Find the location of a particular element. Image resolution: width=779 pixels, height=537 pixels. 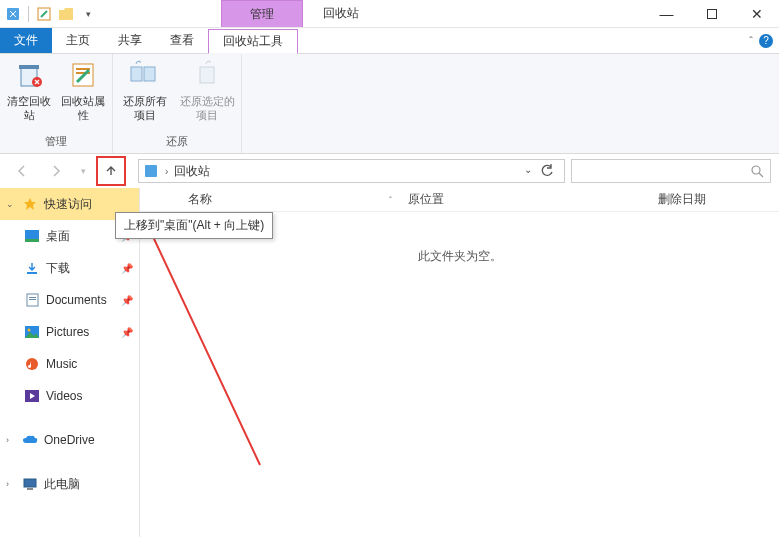

separator is located at coordinates (28, 14).